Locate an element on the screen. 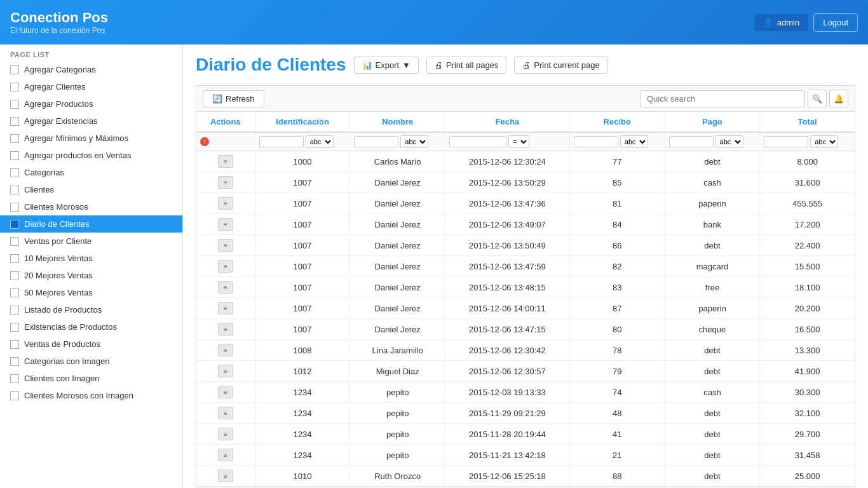  admin-button: 👤 admin is located at coordinates (782, 23).